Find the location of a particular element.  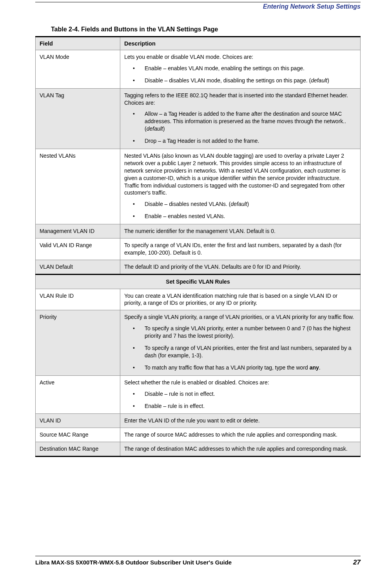

cell-field: Nested VLANs is located at coordinates (78, 187).